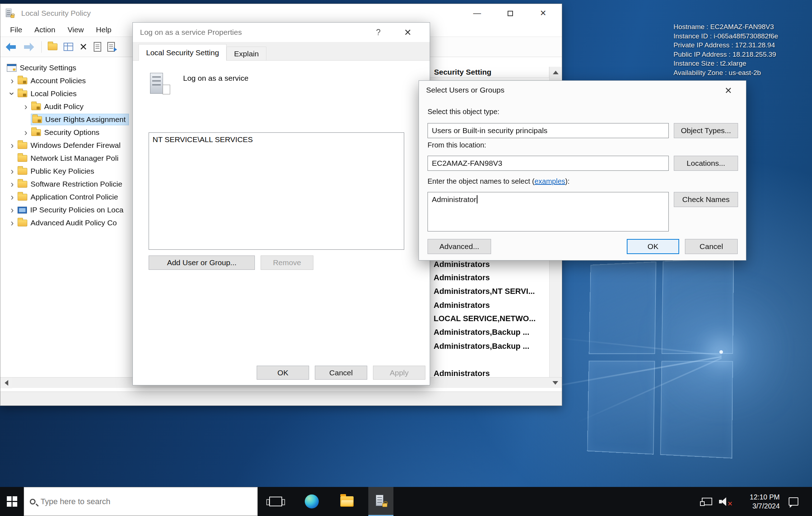 This screenshot has height=516, width=812. What do you see at coordinates (556, 72) in the screenshot?
I see `scroll-up-button` at bounding box center [556, 72].